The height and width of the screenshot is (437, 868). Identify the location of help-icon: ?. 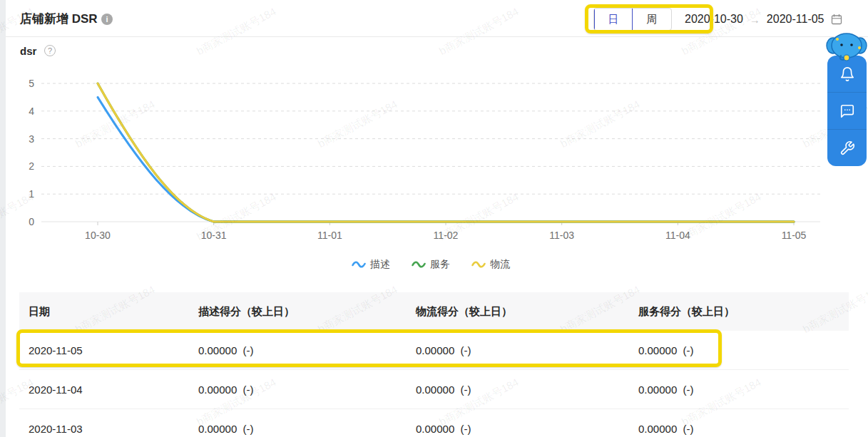
(50, 51).